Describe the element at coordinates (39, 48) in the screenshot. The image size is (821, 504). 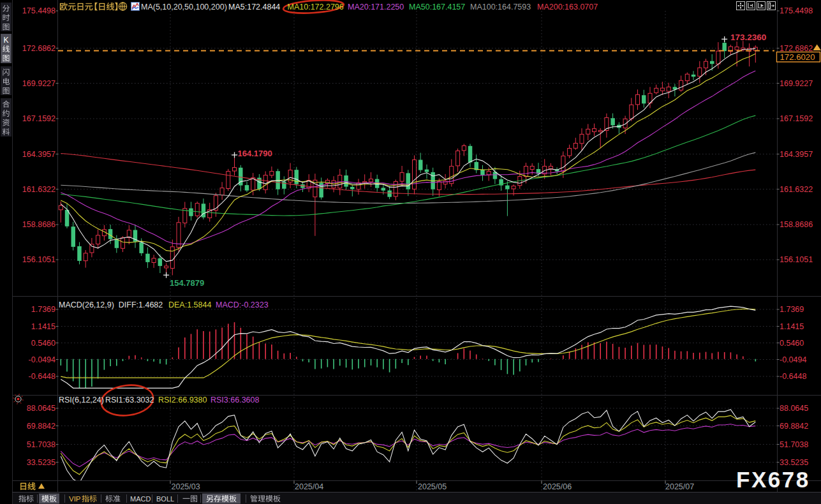
I see `svg-text: 172.6862` at that location.